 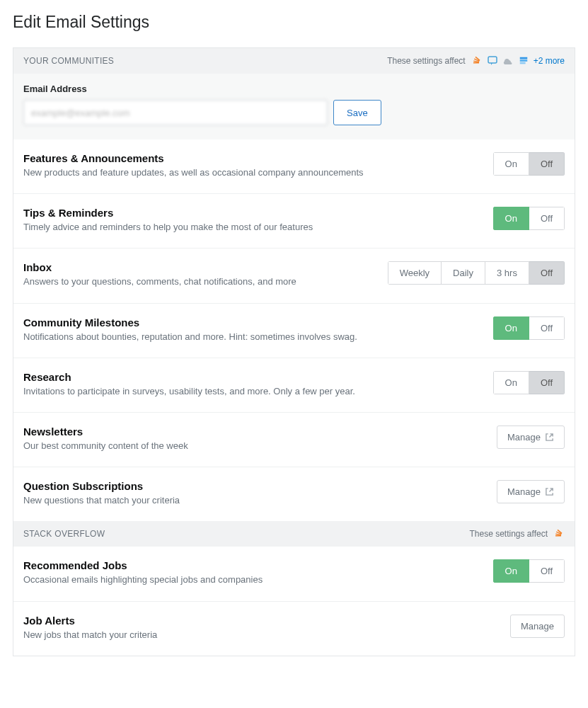 I want to click on email-block: Email Address Save, so click(x=294, y=106).